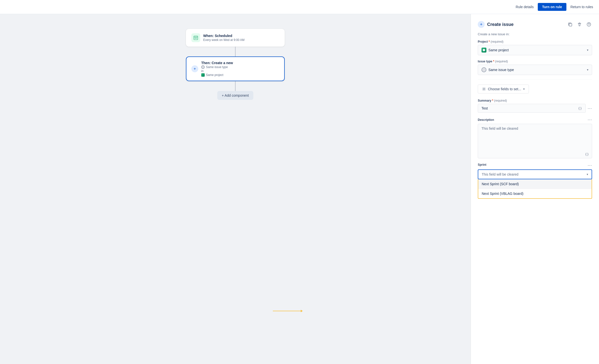 The height and width of the screenshot is (364, 599). Describe the element at coordinates (499, 50) in the screenshot. I see `project-value: Same project` at that location.